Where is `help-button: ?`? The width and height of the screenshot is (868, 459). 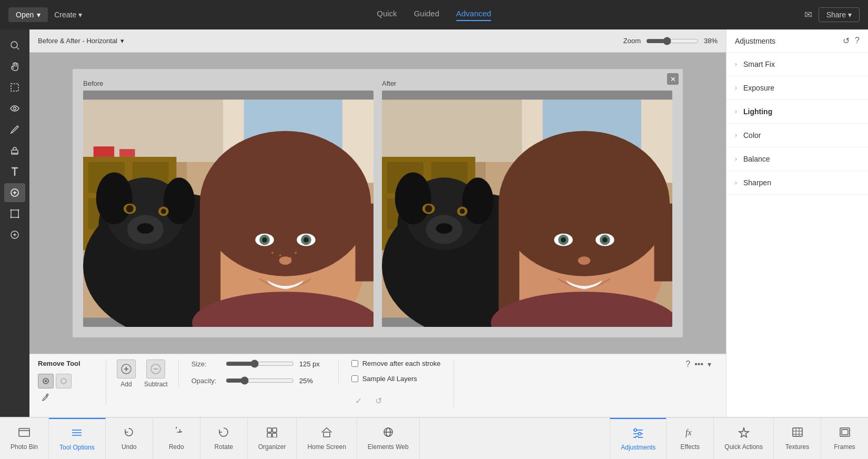 help-button: ? is located at coordinates (688, 364).